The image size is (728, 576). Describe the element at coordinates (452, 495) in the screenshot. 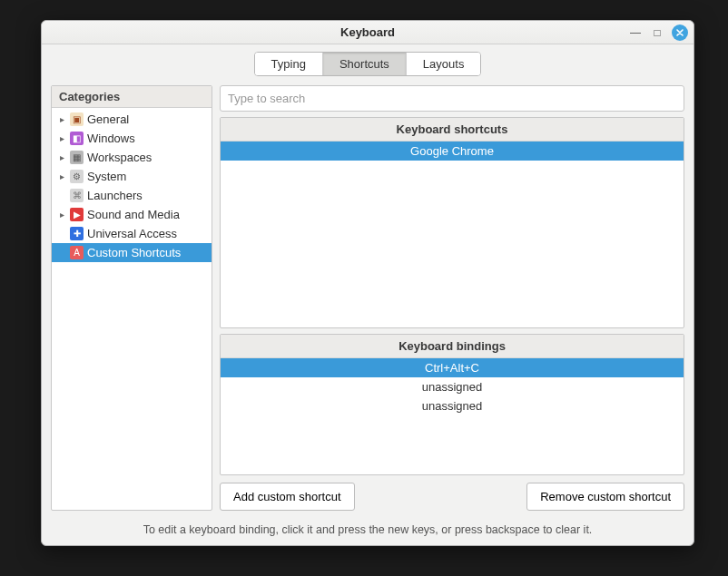

I see `button-row: Add custom shortcut Remove custom shortc…` at that location.